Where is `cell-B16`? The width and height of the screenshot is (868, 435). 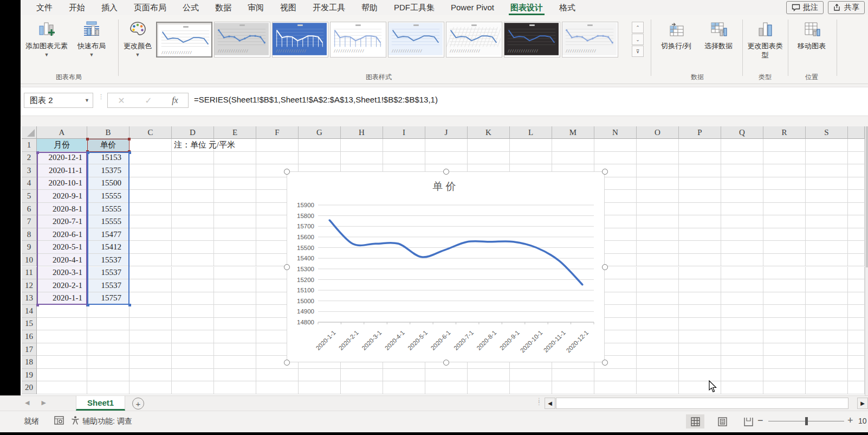
cell-B16 is located at coordinates (108, 337).